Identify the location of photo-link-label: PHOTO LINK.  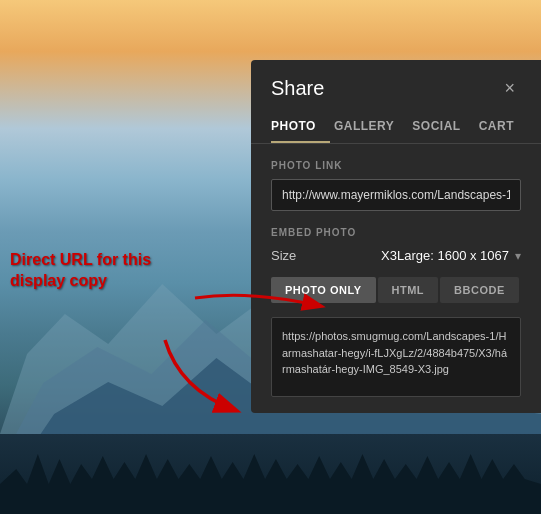
(396, 166).